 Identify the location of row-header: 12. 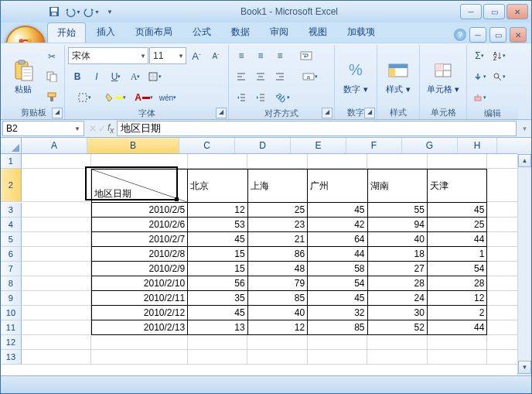
(11, 342).